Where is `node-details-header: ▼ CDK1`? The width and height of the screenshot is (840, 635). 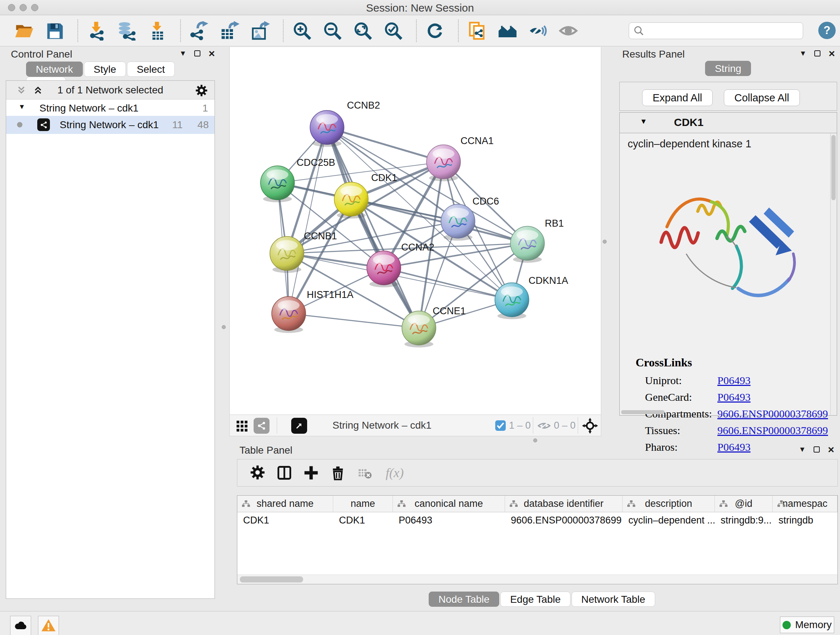 node-details-header: ▼ CDK1 is located at coordinates (728, 123).